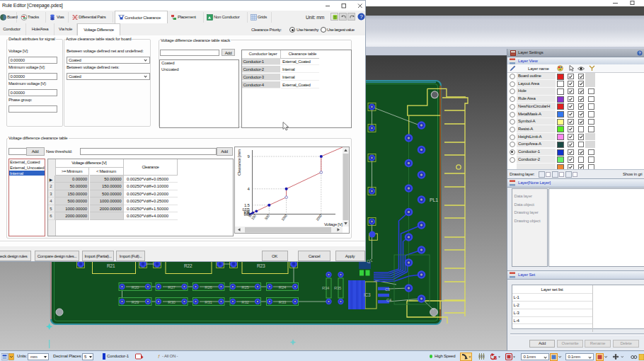  Describe the element at coordinates (208, 302) in the screenshot. I see `svg-text: R31` at that location.